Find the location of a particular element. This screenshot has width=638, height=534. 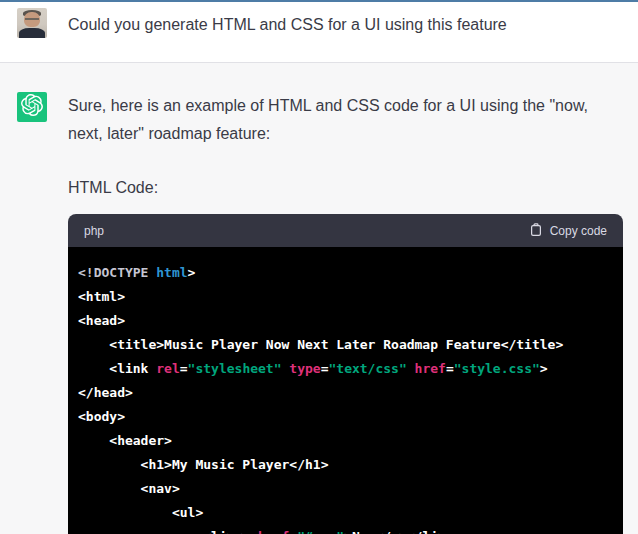

code-section-label: HTML Code: is located at coordinates (346, 188).